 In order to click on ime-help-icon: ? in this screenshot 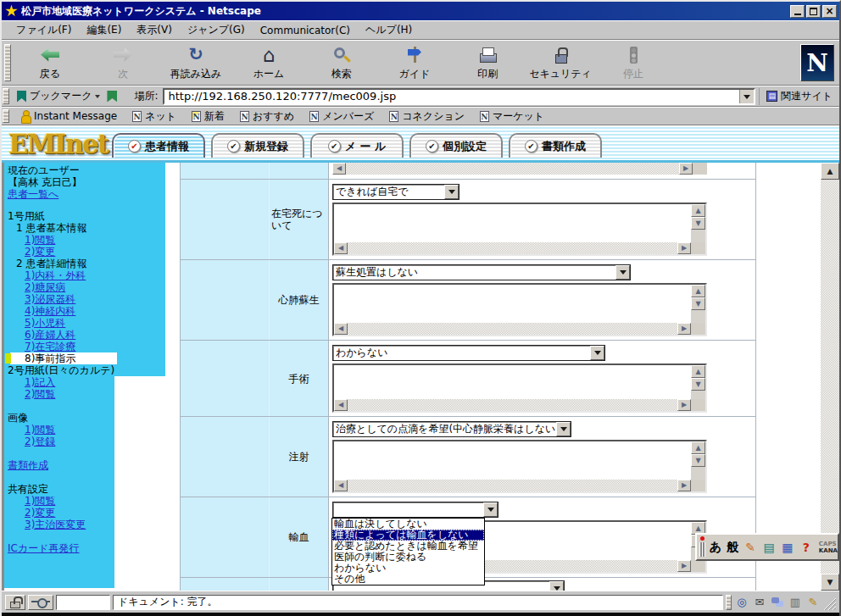, I will do `click(806, 547)`.